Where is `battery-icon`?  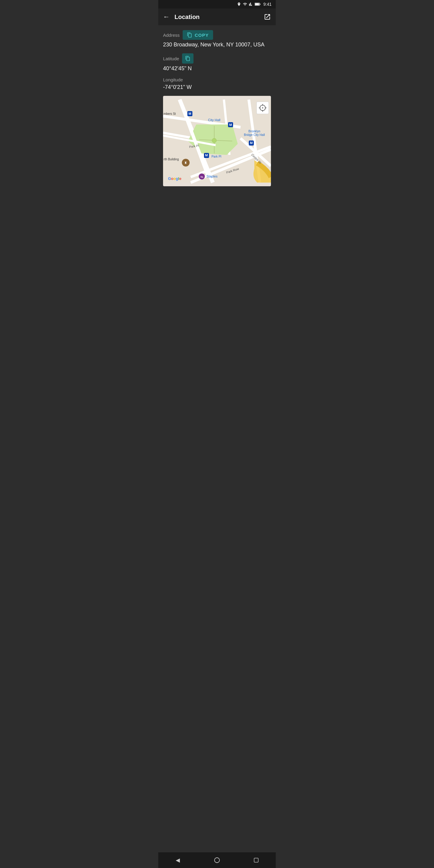 battery-icon is located at coordinates (258, 4).